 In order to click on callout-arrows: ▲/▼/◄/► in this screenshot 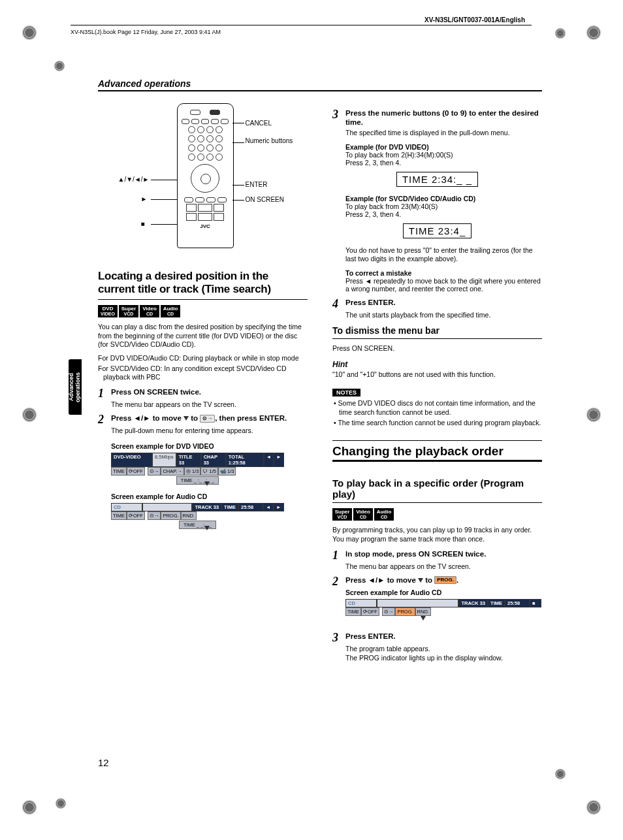, I will do `click(134, 179)`.